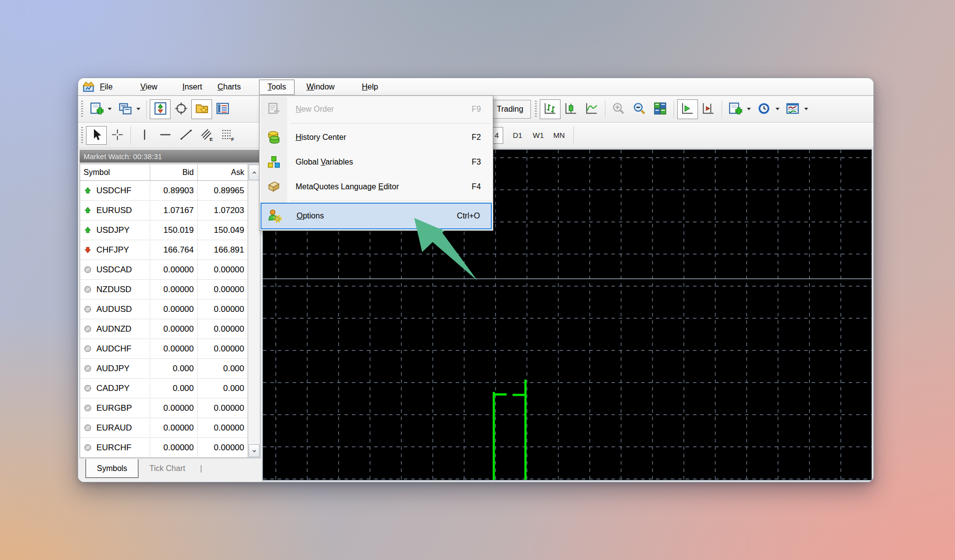 The width and height of the screenshot is (955, 560). I want to click on vertical-line-button, so click(144, 135).